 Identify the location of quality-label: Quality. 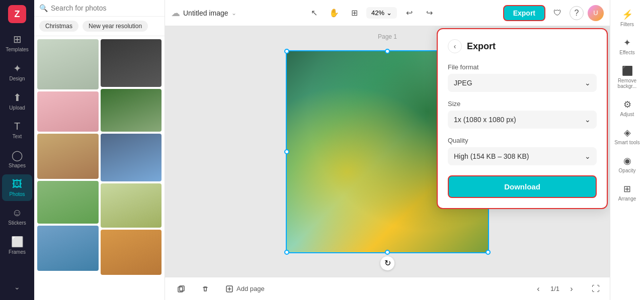
(522, 141).